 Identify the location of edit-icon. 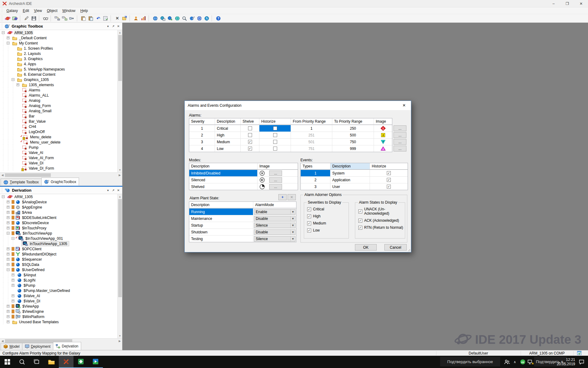
(27, 18).